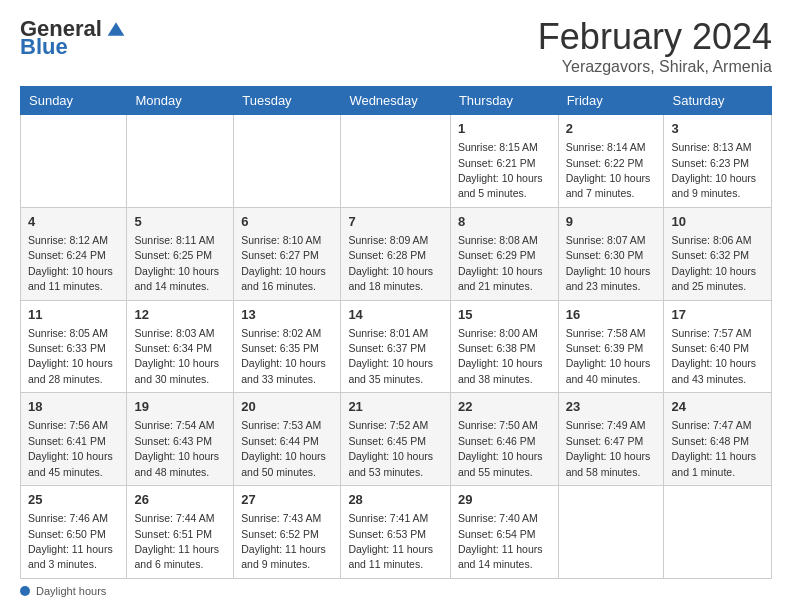 The width and height of the screenshot is (792, 612). I want to click on day-number: 14, so click(396, 315).